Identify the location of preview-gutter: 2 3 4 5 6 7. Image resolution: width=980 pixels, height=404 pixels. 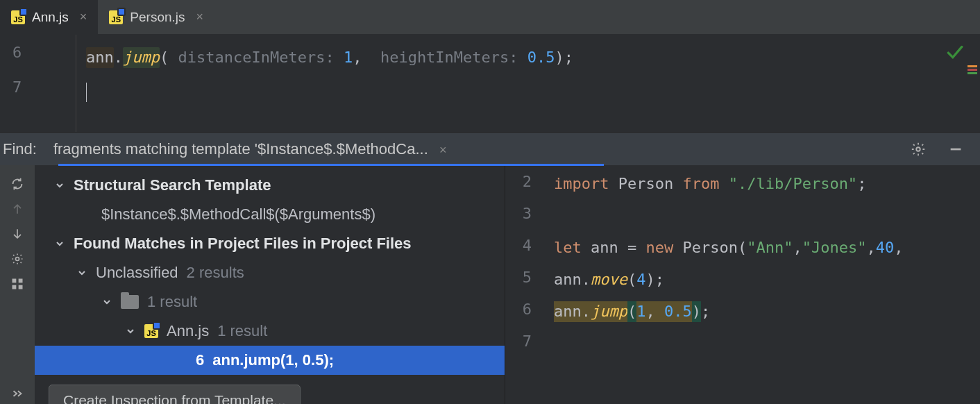
(525, 285).